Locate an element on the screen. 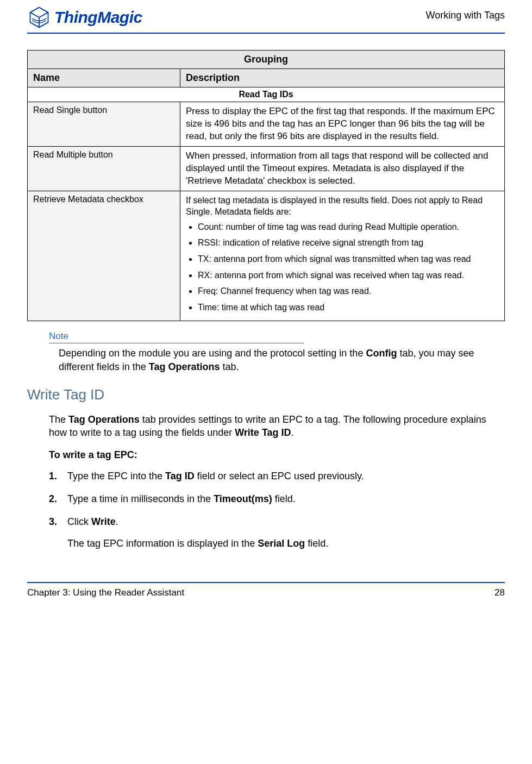 This screenshot has width=532, height=764. write-intro: The Tag Operations tab provides settings… is located at coordinates (277, 426).